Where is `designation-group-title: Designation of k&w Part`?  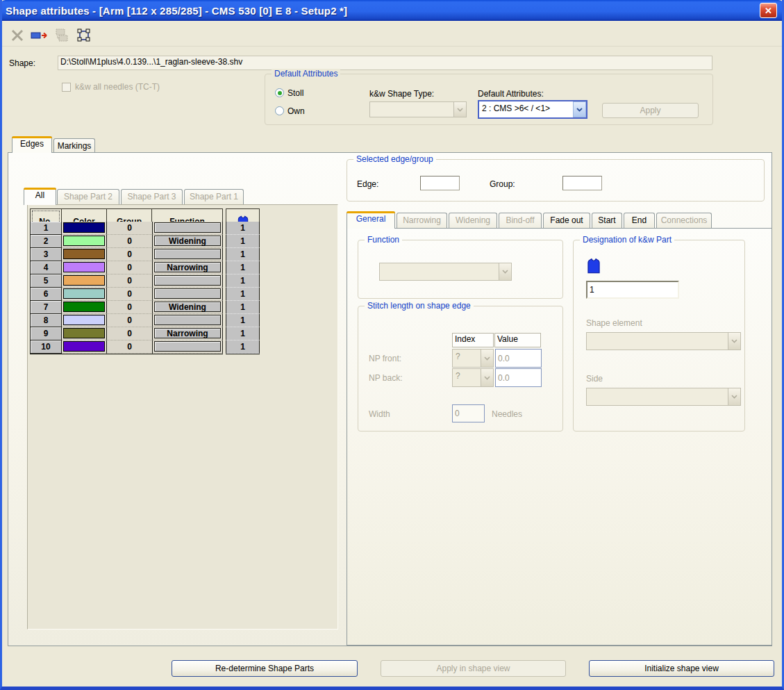
designation-group-title: Designation of k&w Part is located at coordinates (627, 240).